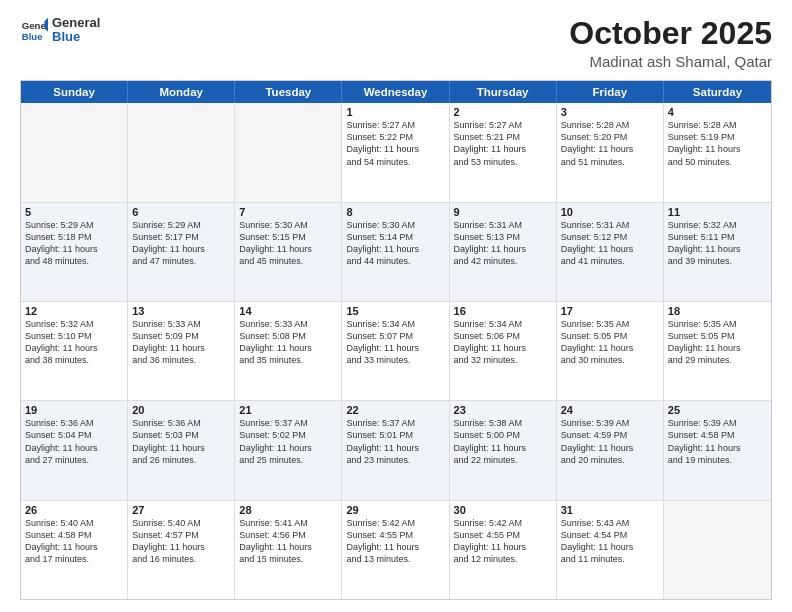 Image resolution: width=792 pixels, height=612 pixels. Describe the element at coordinates (610, 311) in the screenshot. I see `day-number: 17` at that location.